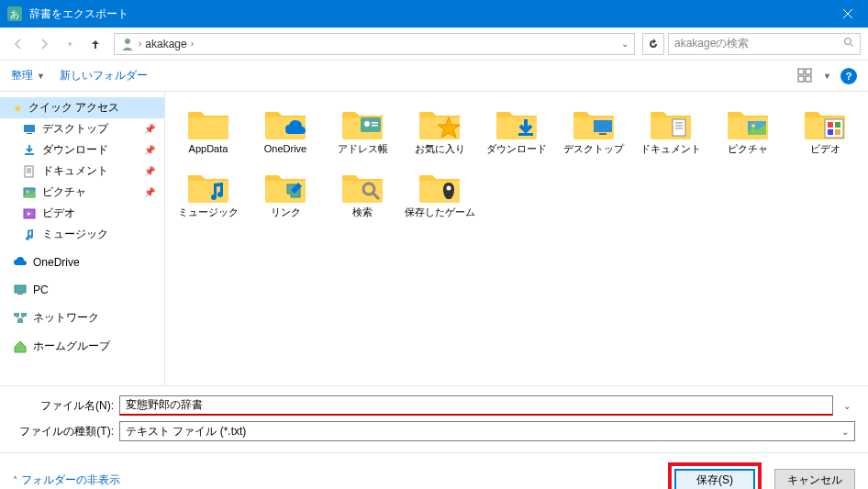 The width and height of the screenshot is (868, 489). Describe the element at coordinates (29, 150) in the screenshot. I see `download-icon` at that location.